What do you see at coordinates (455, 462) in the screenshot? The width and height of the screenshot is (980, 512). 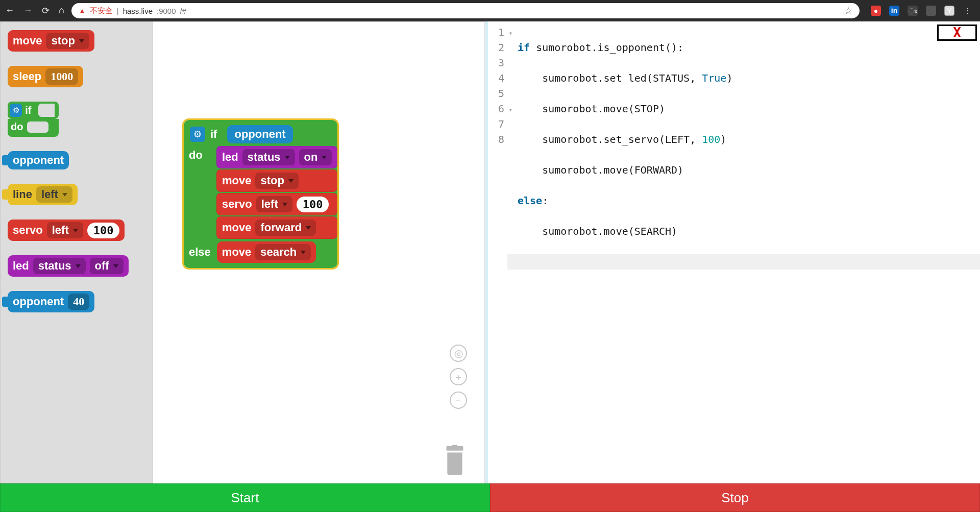 I see `trash-icon` at bounding box center [455, 462].